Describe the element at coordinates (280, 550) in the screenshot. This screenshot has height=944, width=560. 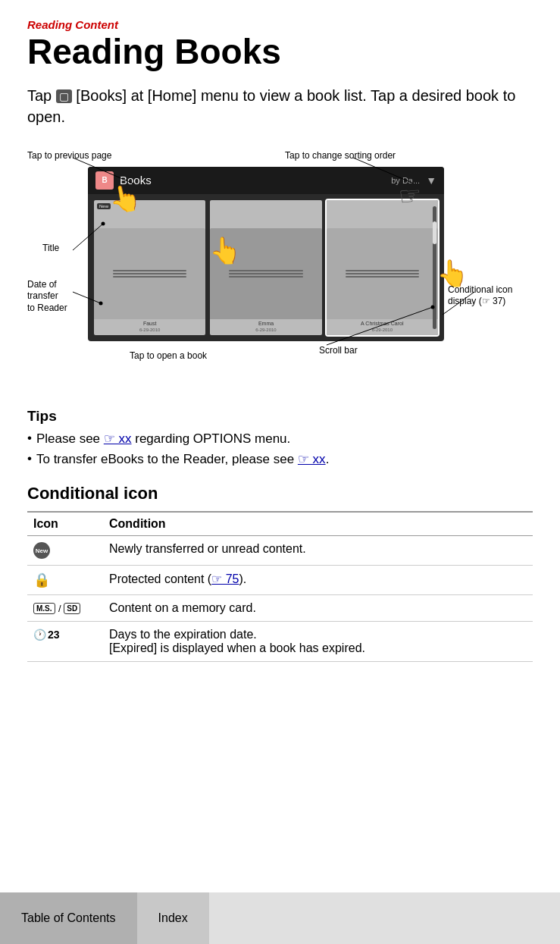
I see `table-row: New Newly transferred or unread content.` at that location.